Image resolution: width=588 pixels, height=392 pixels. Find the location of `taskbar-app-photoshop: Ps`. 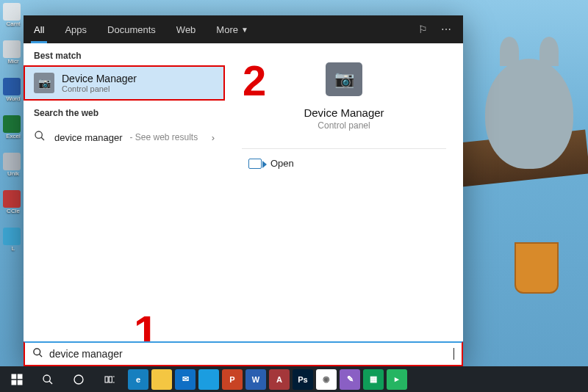

taskbar-app-photoshop: Ps is located at coordinates (303, 380).